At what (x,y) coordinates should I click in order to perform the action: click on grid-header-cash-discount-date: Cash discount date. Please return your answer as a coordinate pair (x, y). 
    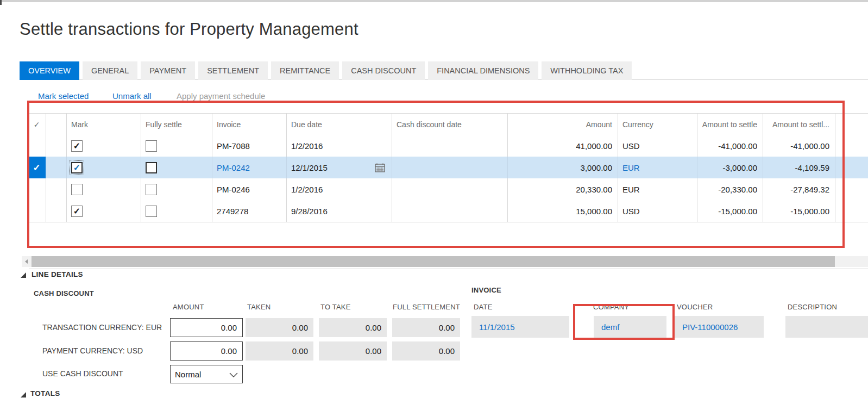
    Looking at the image, I should click on (450, 125).